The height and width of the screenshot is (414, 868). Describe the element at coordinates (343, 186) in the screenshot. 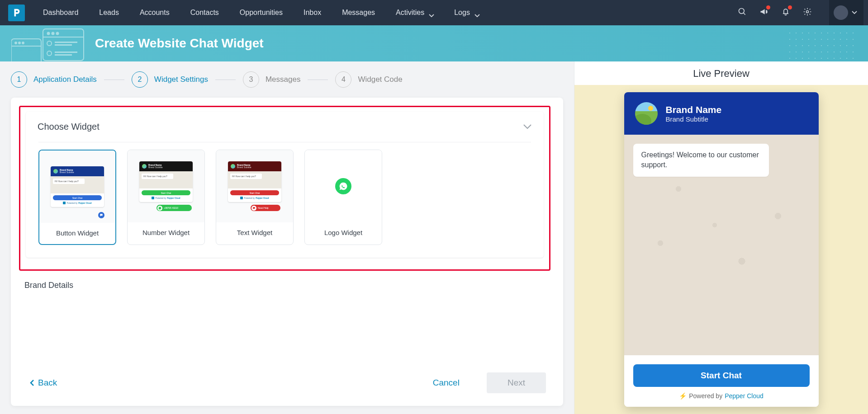

I see `widget-thumb` at that location.